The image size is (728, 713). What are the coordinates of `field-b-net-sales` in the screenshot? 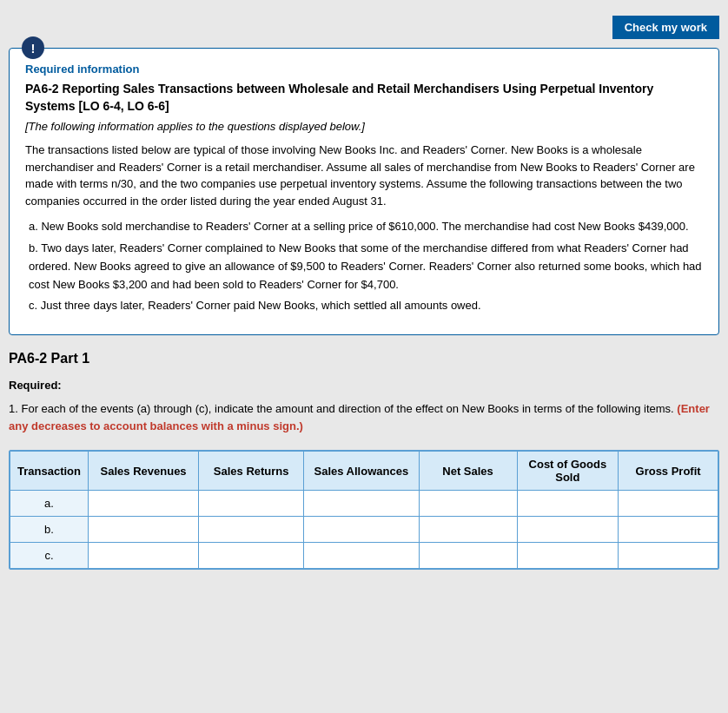 It's located at (468, 530).